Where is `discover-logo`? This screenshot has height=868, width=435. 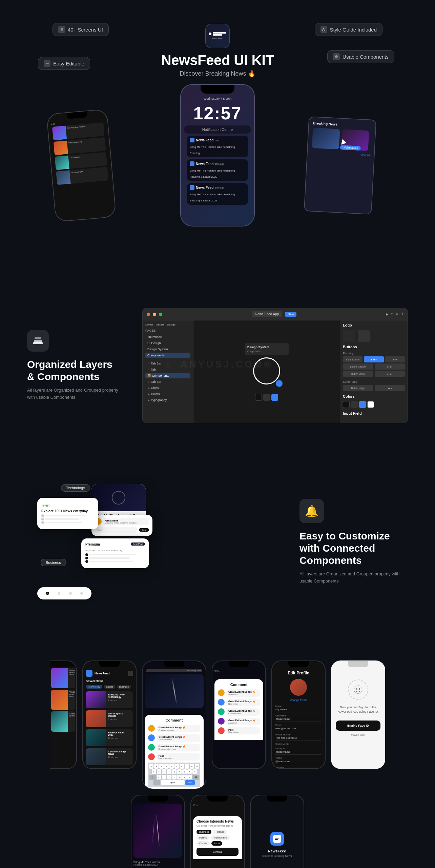
discover-logo is located at coordinates (277, 839).